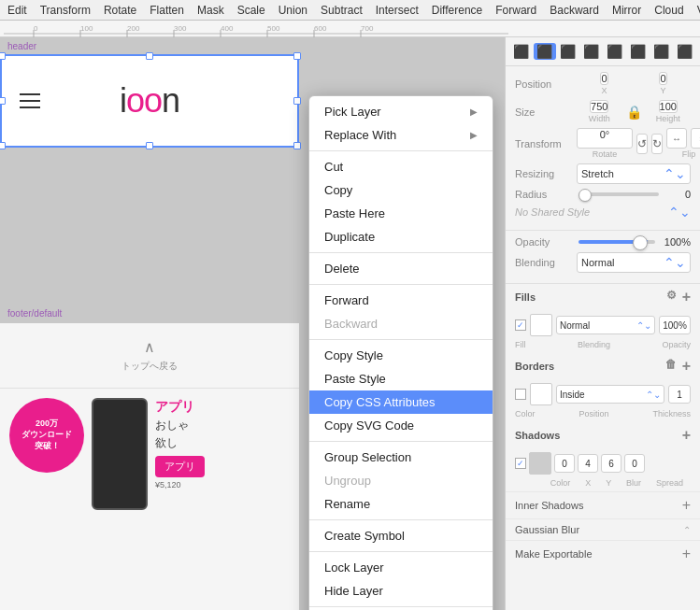 The height and width of the screenshot is (610, 700). What do you see at coordinates (619, 194) in the screenshot?
I see `radius-slider` at bounding box center [619, 194].